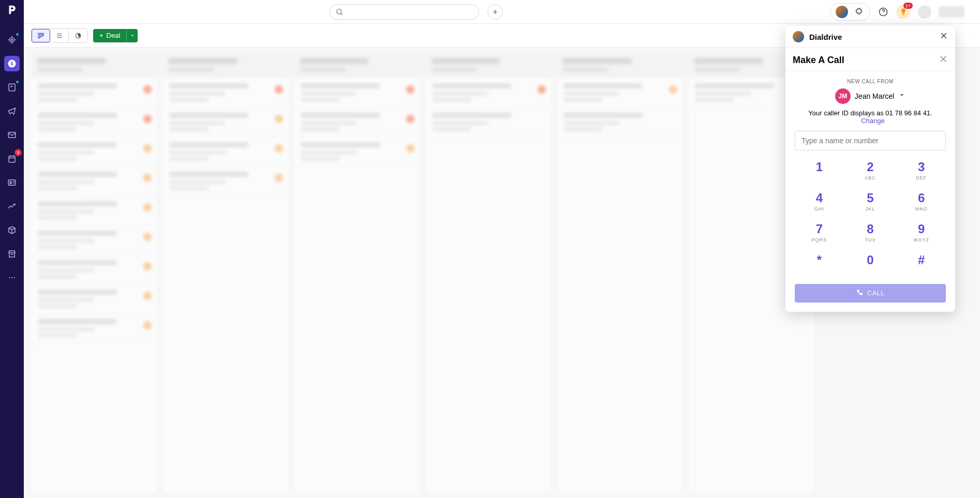 The height and width of the screenshot is (498, 980). Describe the element at coordinates (798, 37) in the screenshot. I see `dialdrive-brand-icon` at that location.